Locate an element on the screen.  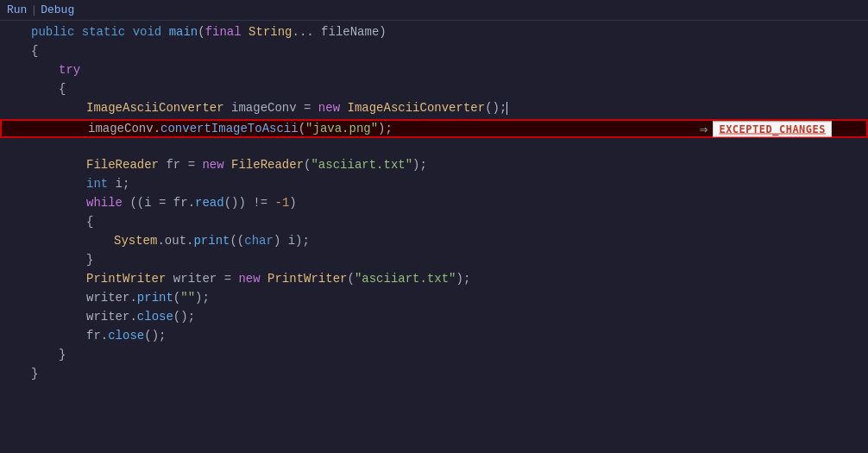
code-token: "" is located at coordinates (188, 298).